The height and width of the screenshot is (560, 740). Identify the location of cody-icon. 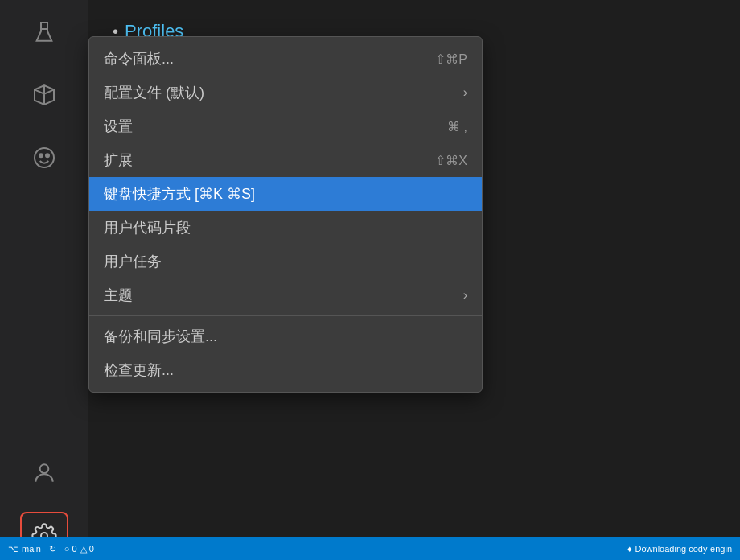
(44, 158).